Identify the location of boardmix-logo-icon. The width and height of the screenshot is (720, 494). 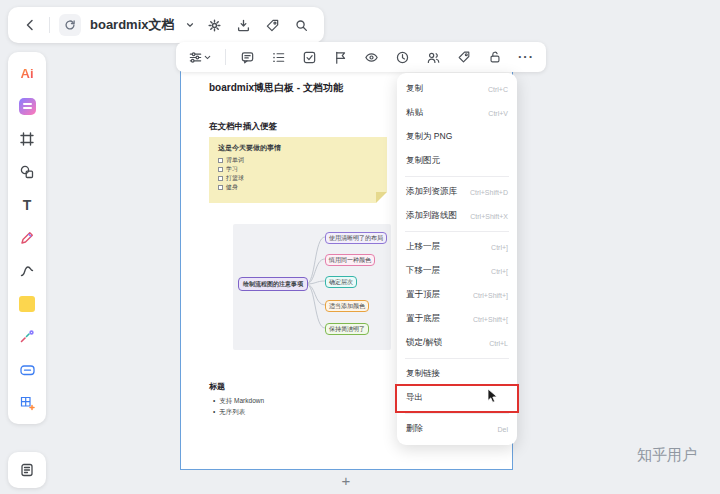
(70, 25).